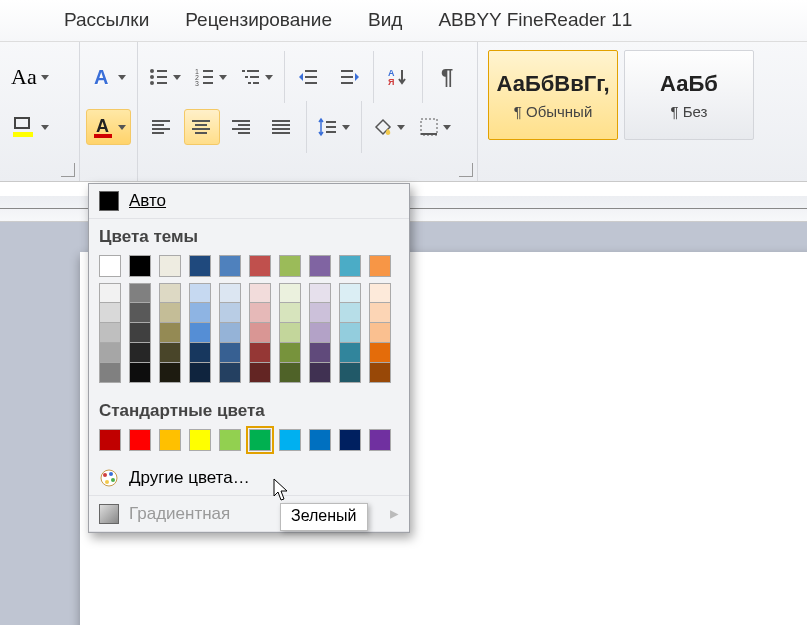 The image size is (807, 625). I want to click on style-nospacing: АаБб ¶ Без, so click(689, 95).